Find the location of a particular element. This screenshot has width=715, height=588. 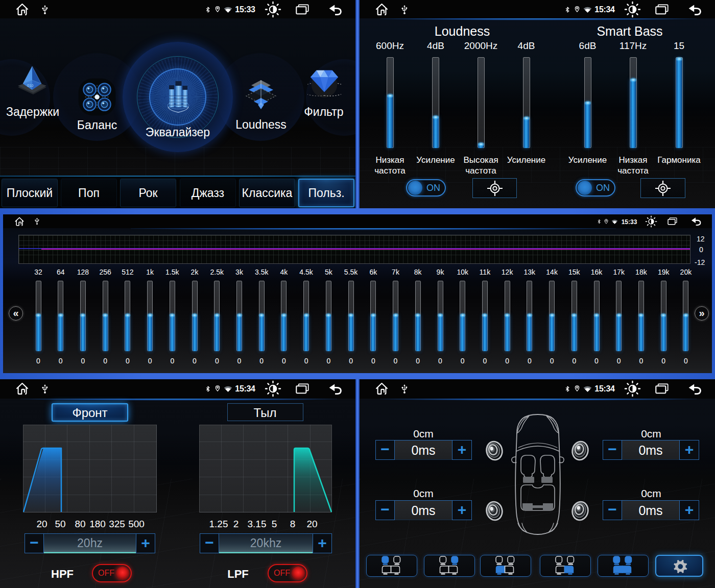

svg-text: 010 is located at coordinates (31, 86).